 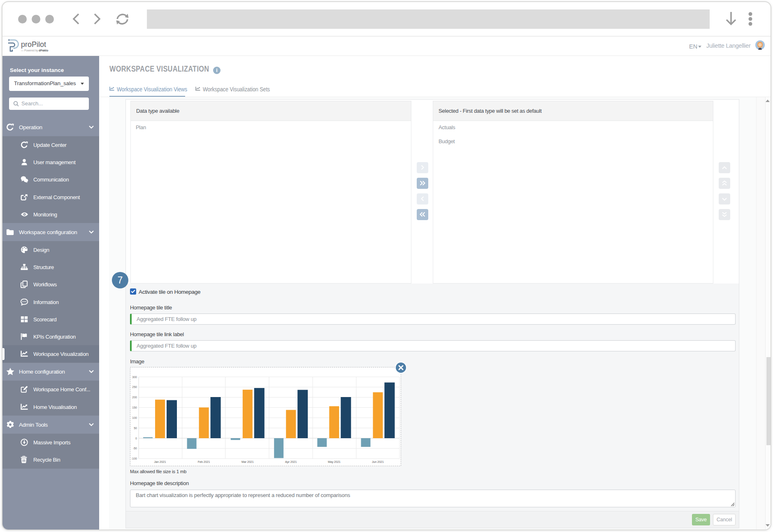 I want to click on svg-text: Feb 2021, so click(x=204, y=462).